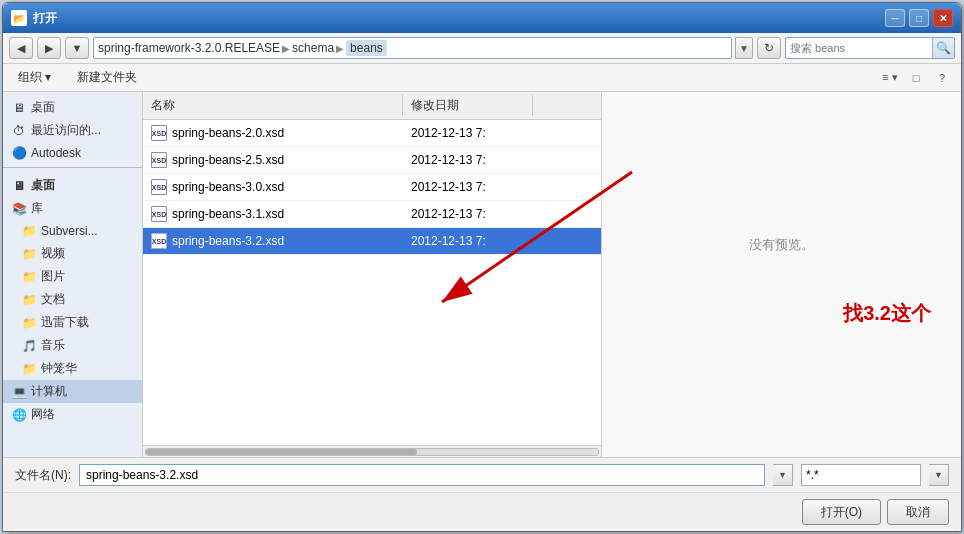  I want to click on file-name-label: spring-beans-2.5.xsd, so click(228, 160).